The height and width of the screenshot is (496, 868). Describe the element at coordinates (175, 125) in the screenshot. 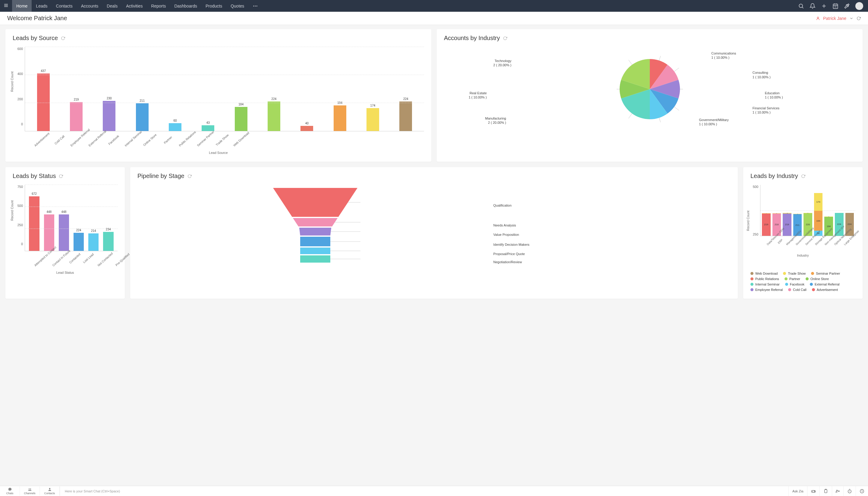

I see `bar: 60` at that location.